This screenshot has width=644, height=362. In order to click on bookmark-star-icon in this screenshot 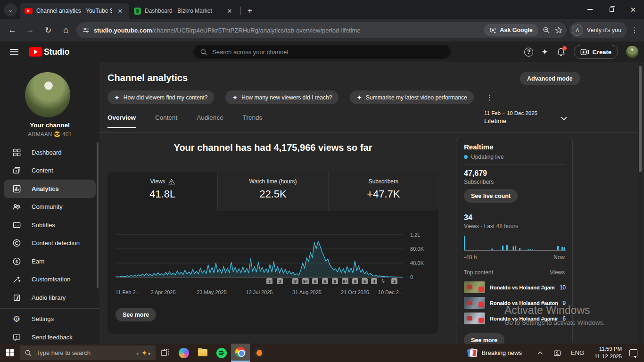, I will do `click(559, 30)`.